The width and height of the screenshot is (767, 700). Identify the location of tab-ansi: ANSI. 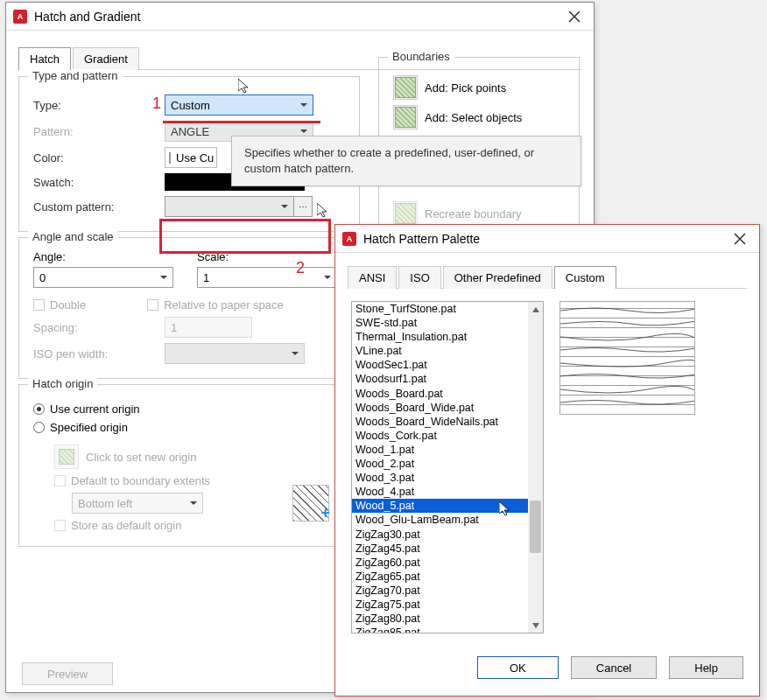
(372, 277).